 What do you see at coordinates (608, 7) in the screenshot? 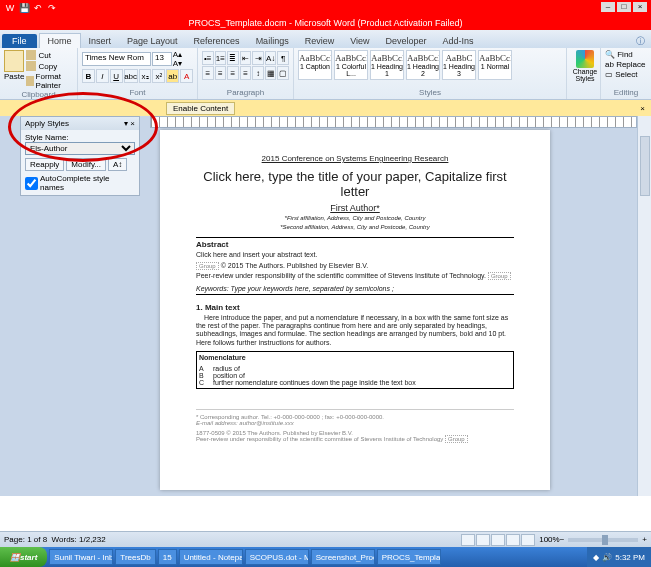
I see `minimize-button: –` at bounding box center [608, 7].